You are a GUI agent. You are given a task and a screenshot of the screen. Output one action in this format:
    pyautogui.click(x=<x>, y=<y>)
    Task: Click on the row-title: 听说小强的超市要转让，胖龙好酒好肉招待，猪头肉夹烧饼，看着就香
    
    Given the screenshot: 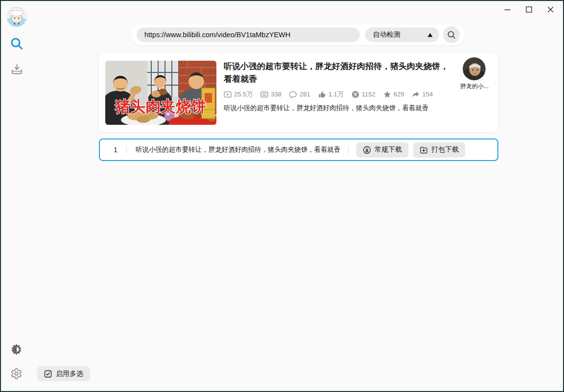 What is the action you would take?
    pyautogui.click(x=238, y=150)
    